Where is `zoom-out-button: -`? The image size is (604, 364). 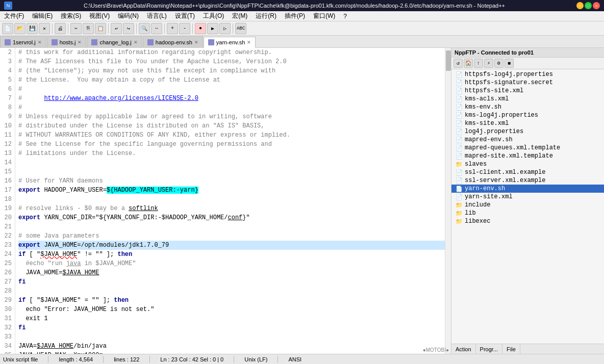
zoom-out-button: - is located at coordinates (185, 29).